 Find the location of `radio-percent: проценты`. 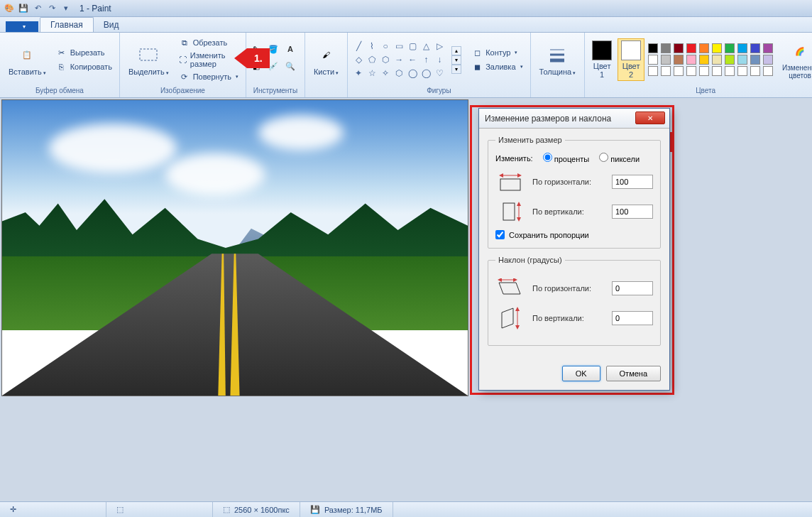

radio-percent: проценты is located at coordinates (566, 158).